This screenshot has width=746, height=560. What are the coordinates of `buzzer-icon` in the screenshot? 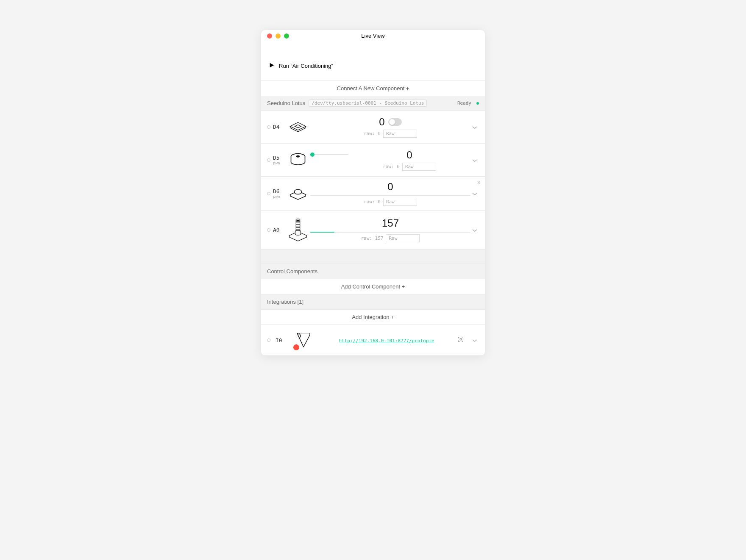 It's located at (298, 160).